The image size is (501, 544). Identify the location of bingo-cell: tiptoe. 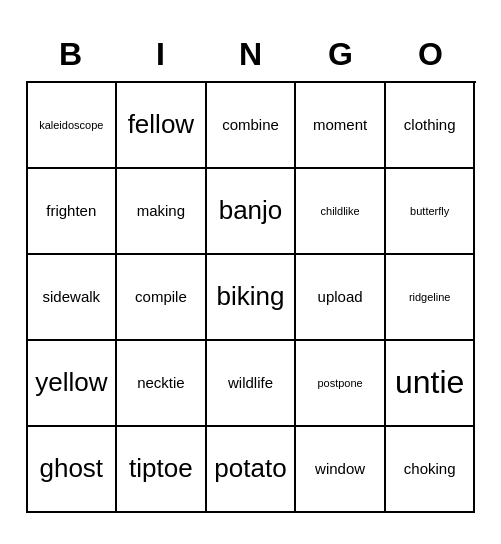
(162, 470).